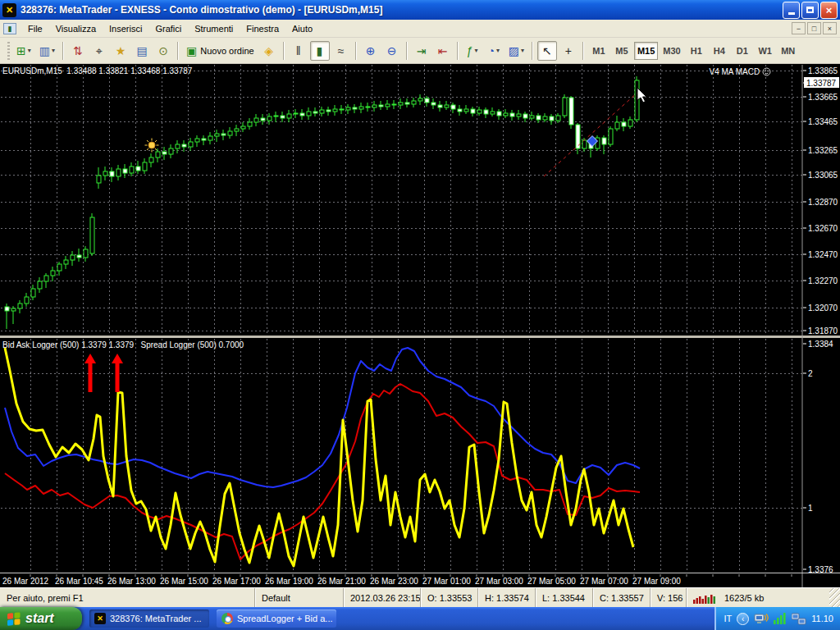 The height and width of the screenshot is (630, 840). I want to click on candlestick-mode-button: ▮, so click(320, 51).